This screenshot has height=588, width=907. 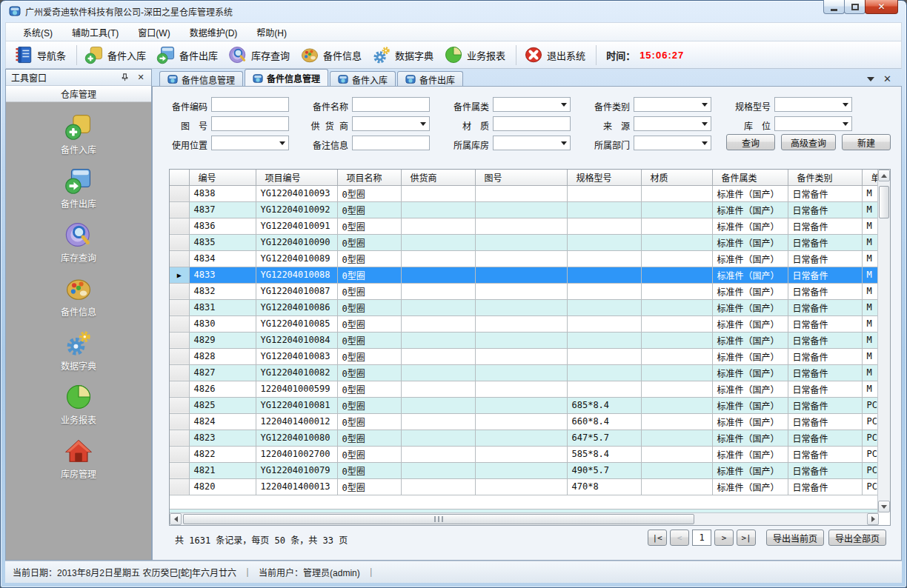 What do you see at coordinates (525, 470) in the screenshot?
I see `table-row: ▶ 4821 YG12204010079 0型圈 490*5.7 标准件（国产）…` at bounding box center [525, 470].